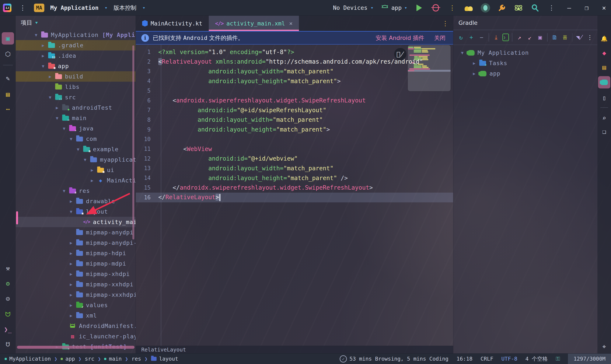  What do you see at coordinates (76, 326) in the screenshot?
I see `tree-item-androidmanifest-xml: AndroidManifest.xml` at bounding box center [76, 326].